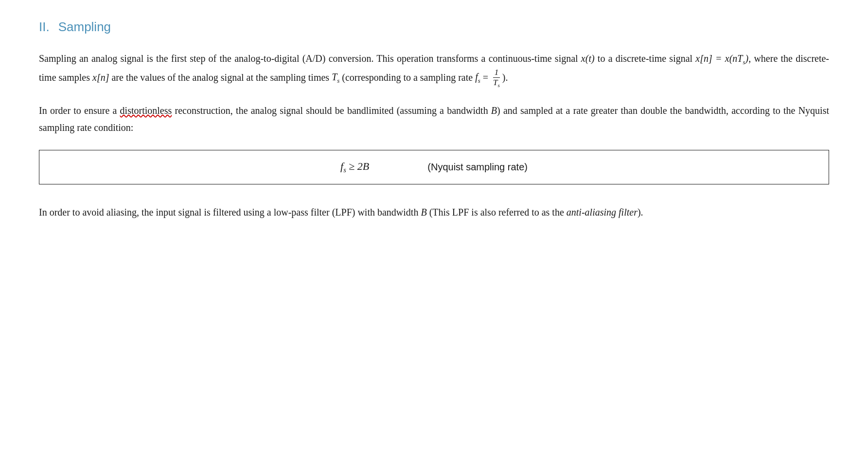 This screenshot has height=474, width=868. Describe the element at coordinates (355, 167) in the screenshot. I see `equation-lhs: fs ≥ 2B` at that location.